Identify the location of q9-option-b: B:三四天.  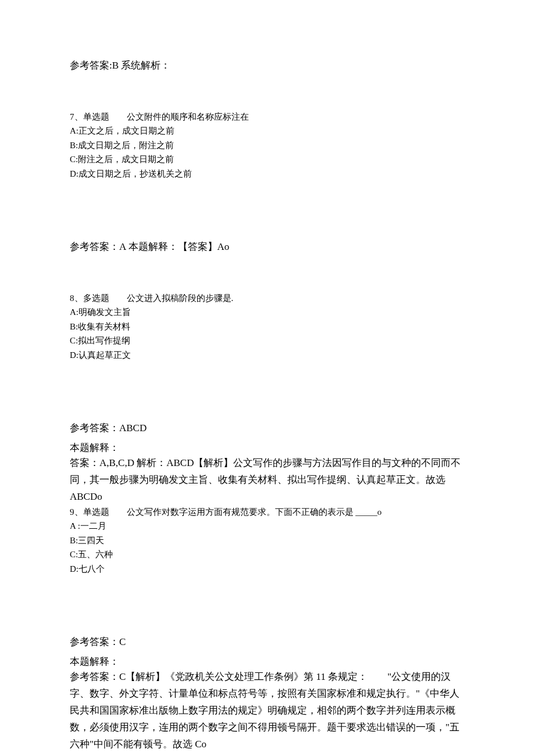
(268, 540).